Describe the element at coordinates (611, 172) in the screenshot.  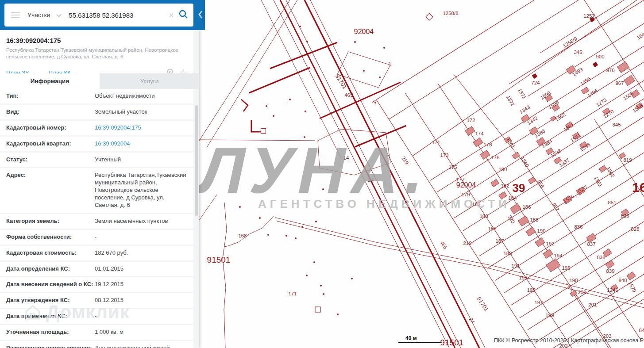
I see `map-parcel-label: 1362` at that location.